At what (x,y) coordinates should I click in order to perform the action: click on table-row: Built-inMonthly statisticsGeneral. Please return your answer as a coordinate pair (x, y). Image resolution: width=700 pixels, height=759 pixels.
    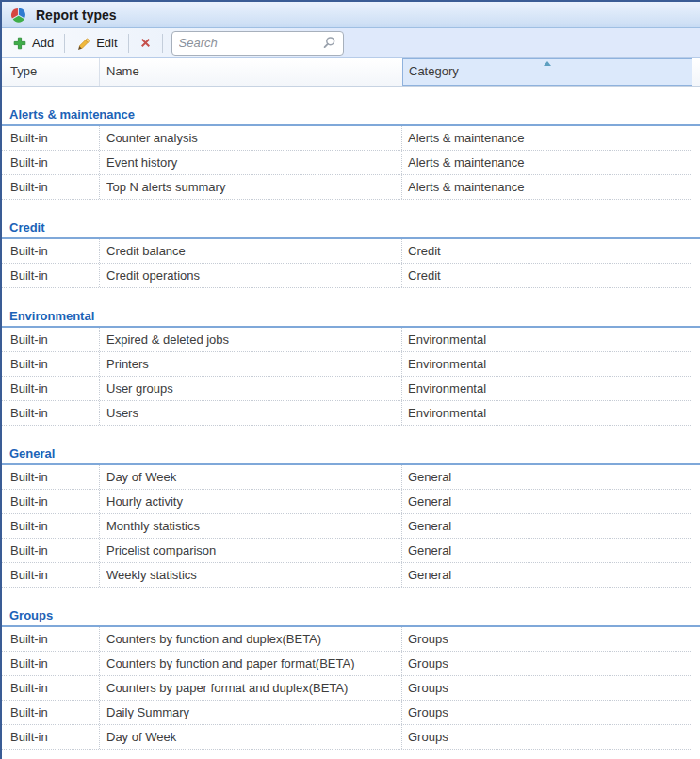
    Looking at the image, I should click on (347, 526).